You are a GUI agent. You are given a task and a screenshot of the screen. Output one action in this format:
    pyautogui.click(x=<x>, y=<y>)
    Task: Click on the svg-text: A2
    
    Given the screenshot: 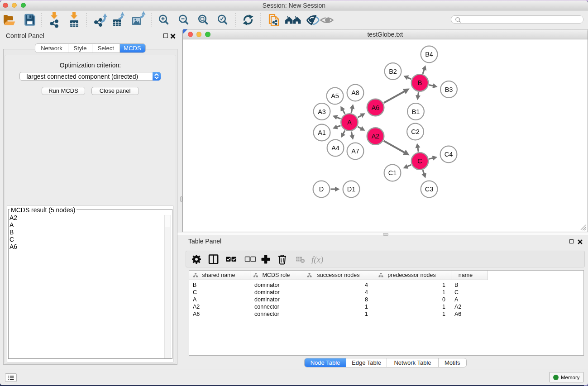 What is the action you would take?
    pyautogui.click(x=376, y=136)
    